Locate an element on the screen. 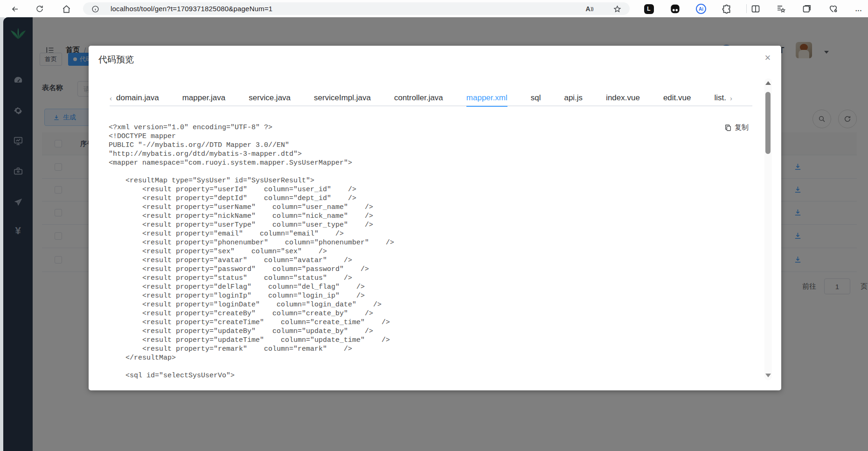 This screenshot has width=868, height=451. tab-mapper-xml: mapper.xml is located at coordinates (487, 98).